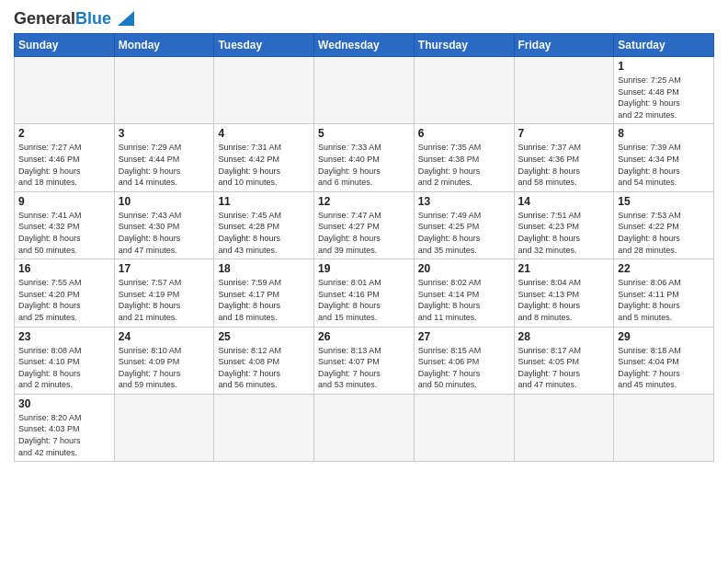 The height and width of the screenshot is (563, 728). I want to click on col-sunday: Sunday, so click(64, 46).